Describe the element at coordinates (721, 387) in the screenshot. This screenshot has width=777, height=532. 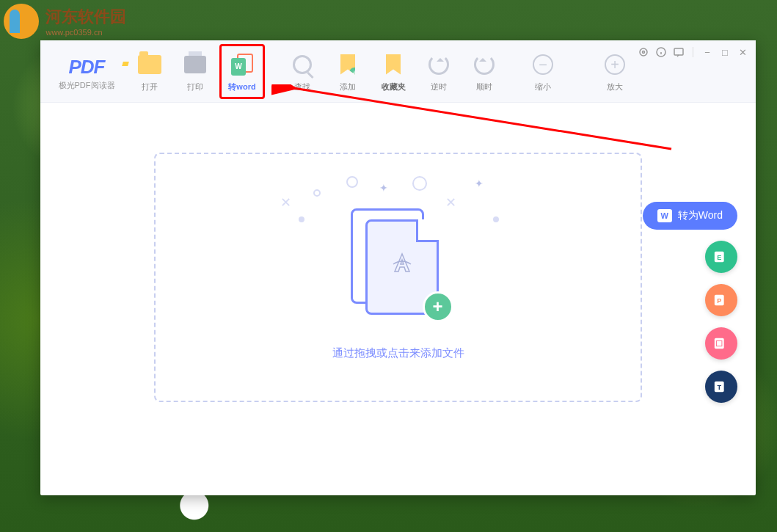
I see `convert-txt-button: T` at that location.